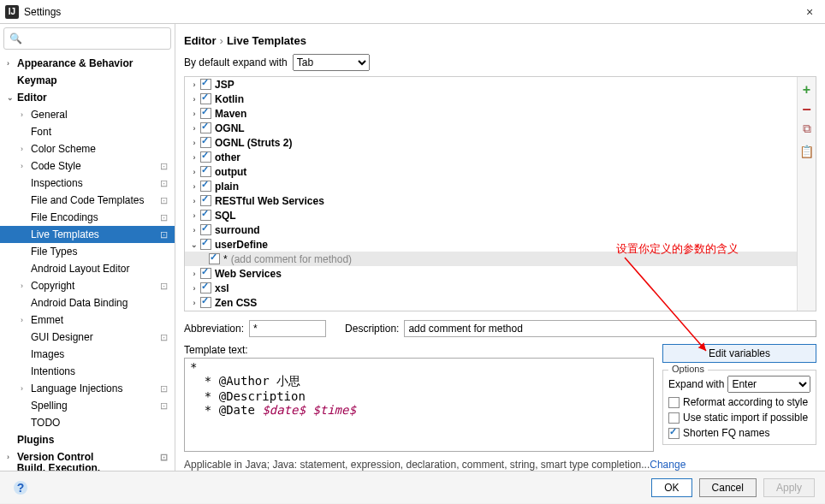  Describe the element at coordinates (806, 151) in the screenshot. I see `paste-icon: 📋` at that location.